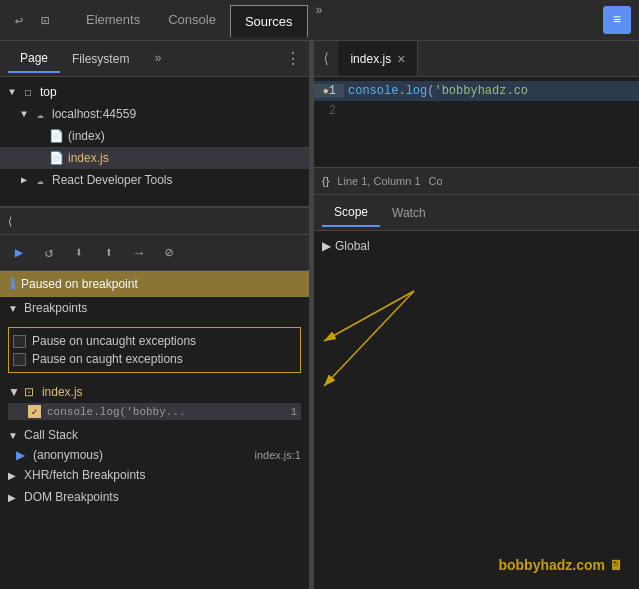  What do you see at coordinates (154, 308) in the screenshot?
I see `breakpoints-header: ▼ Breakpoints` at bounding box center [154, 308].